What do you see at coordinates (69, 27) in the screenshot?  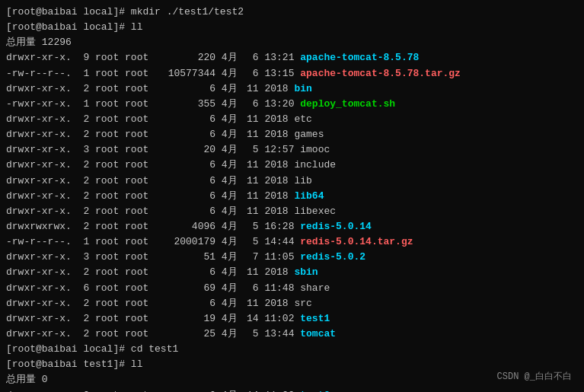 I see `prompt: [root@baibai local]#` at bounding box center [69, 27].